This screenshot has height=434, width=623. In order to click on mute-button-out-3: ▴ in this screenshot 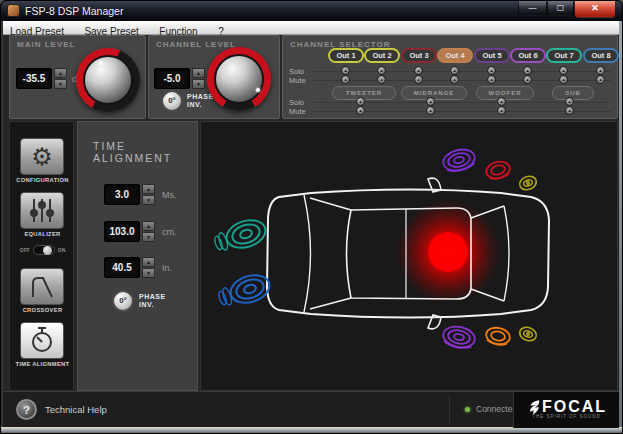, I will do `click(418, 80)`.